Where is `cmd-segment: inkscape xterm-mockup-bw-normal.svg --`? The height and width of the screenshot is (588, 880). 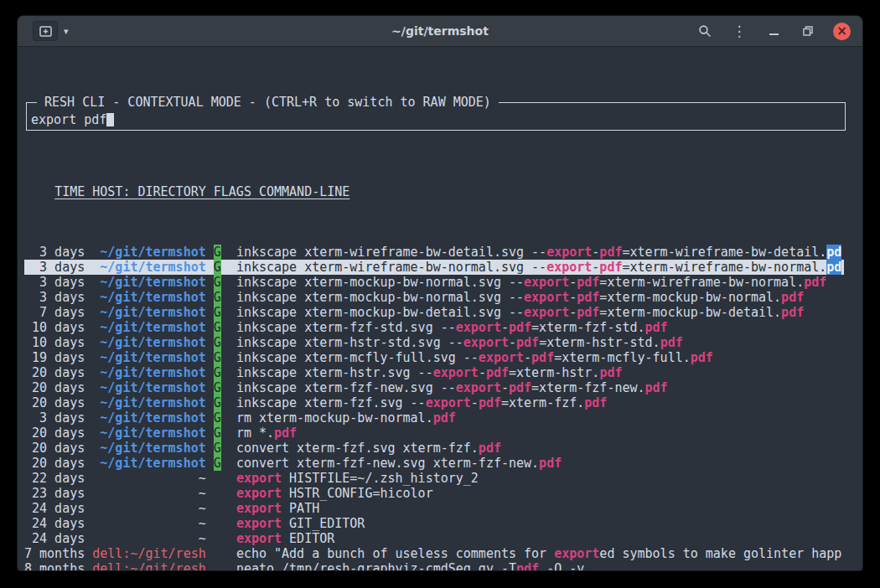
cmd-segment: inkscape xterm-mockup-bw-normal.svg -- is located at coordinates (380, 297).